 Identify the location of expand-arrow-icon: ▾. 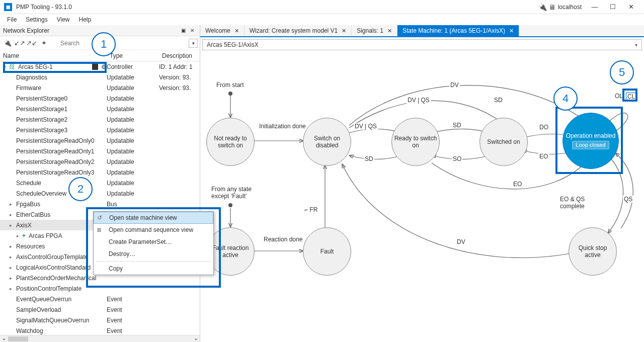
(5, 67).